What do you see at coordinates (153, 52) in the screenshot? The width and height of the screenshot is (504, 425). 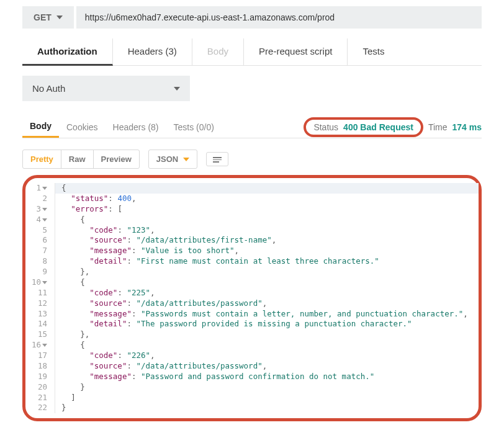 I see `tab-headers: Headers (3)` at bounding box center [153, 52].